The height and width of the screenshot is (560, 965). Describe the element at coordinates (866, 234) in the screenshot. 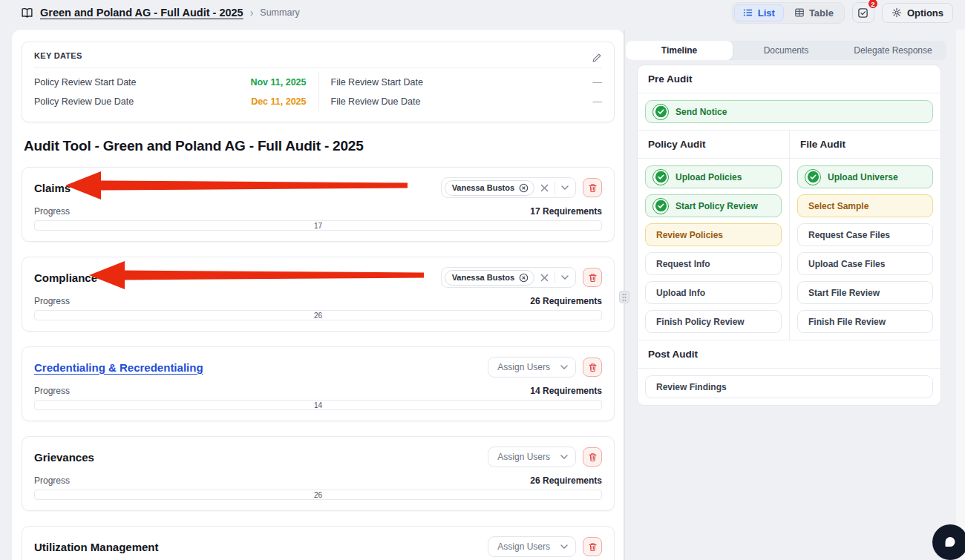

I see `timeline-step-request-case-files: Request Case Files` at that location.